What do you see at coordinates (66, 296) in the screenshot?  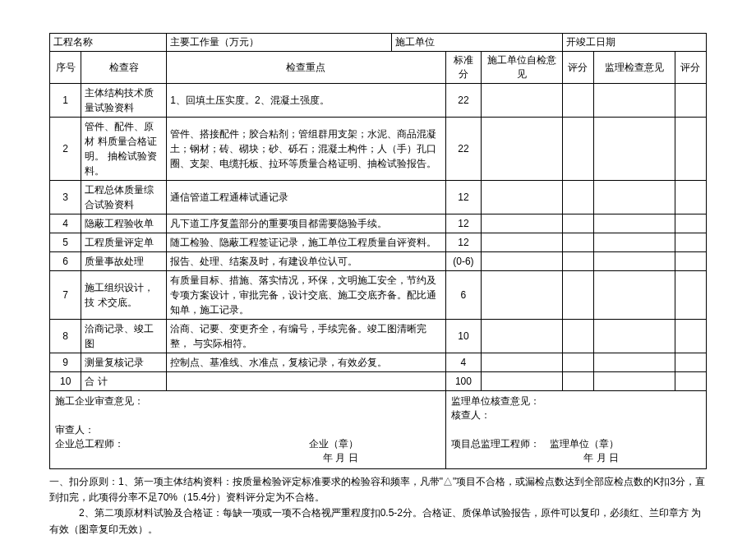 I see `cell-seq: 7` at bounding box center [66, 296].